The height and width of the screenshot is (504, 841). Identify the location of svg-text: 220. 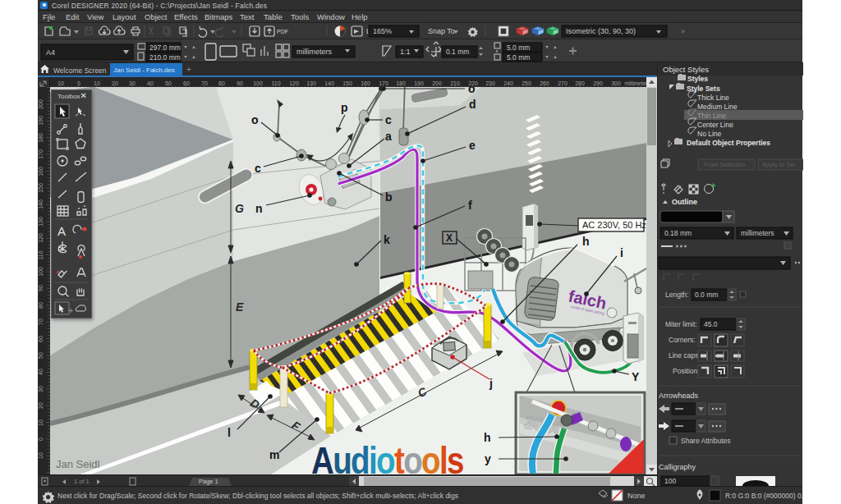
(473, 84).